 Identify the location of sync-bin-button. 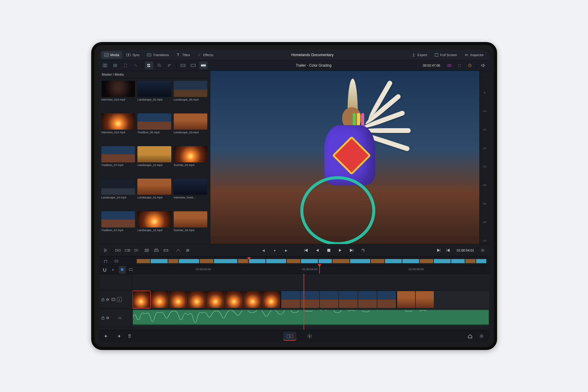
(125, 65).